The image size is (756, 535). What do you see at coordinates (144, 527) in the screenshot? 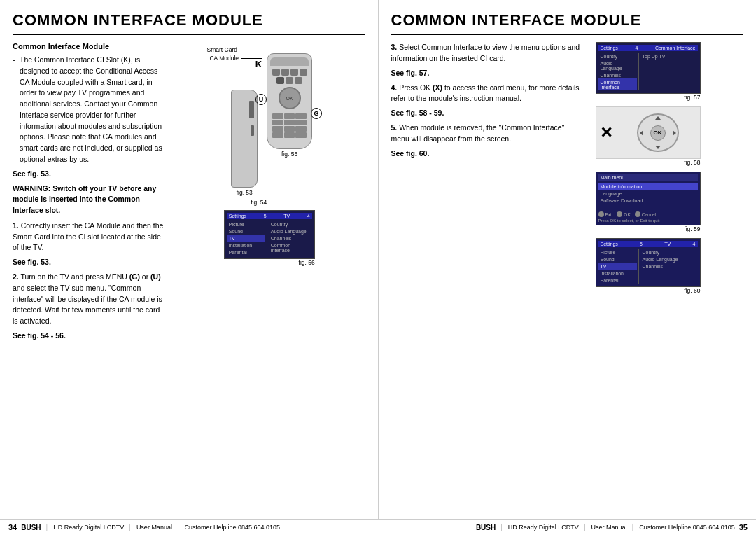
I see `footer-left: 34 BUSH │ HD Ready Digital LCDTV │ User …` at bounding box center [144, 527].